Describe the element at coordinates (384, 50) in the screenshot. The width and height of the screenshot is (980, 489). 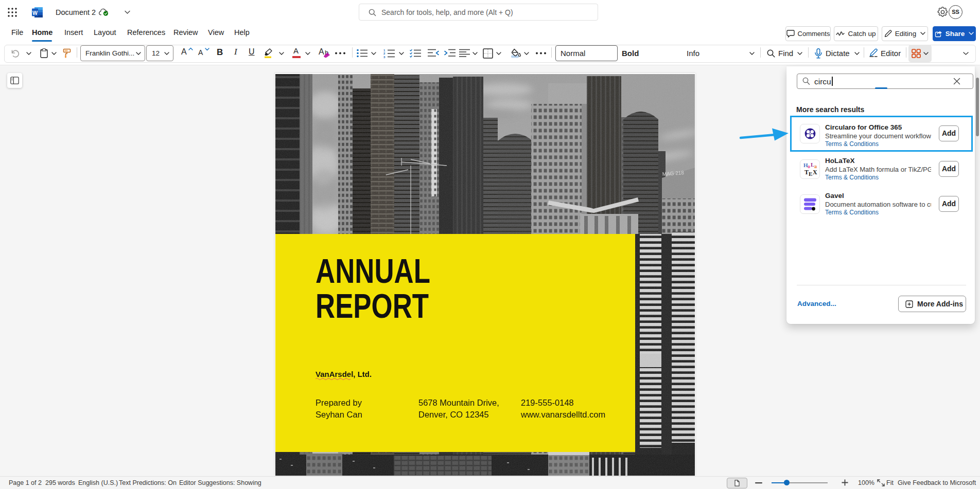
I see `svg-text: 1` at that location.